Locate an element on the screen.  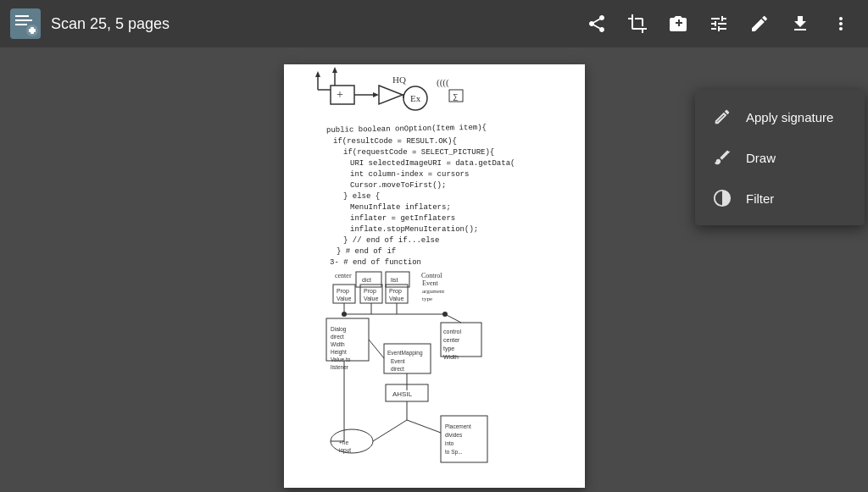
apply-signature-item: Apply signature is located at coordinates (780, 117).